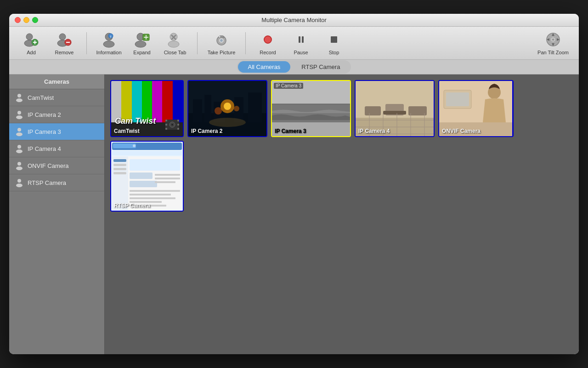 Image resolution: width=588 pixels, height=368 pixels. What do you see at coordinates (31, 43) in the screenshot?
I see `add-button: Add` at bounding box center [31, 43].